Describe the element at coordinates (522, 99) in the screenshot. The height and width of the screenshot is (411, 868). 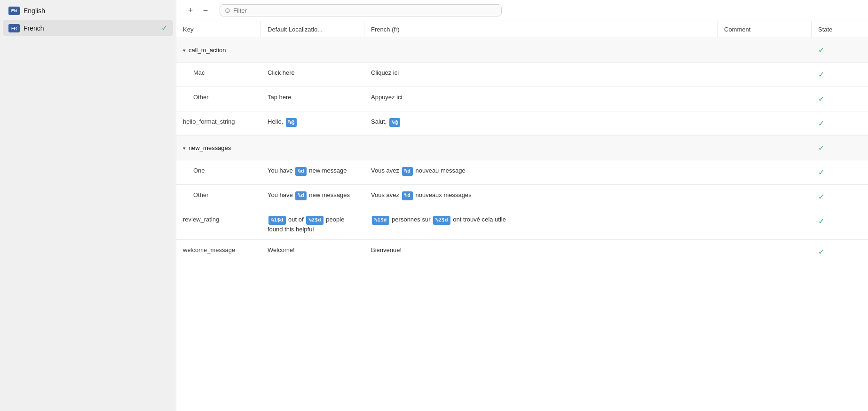
I see `table-row: Other Tap here Appuyez ici ✓` at that location.